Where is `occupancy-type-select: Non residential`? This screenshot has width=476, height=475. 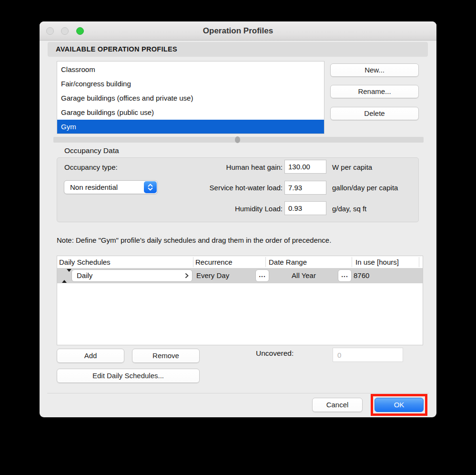
occupancy-type-select: Non residential is located at coordinates (111, 187).